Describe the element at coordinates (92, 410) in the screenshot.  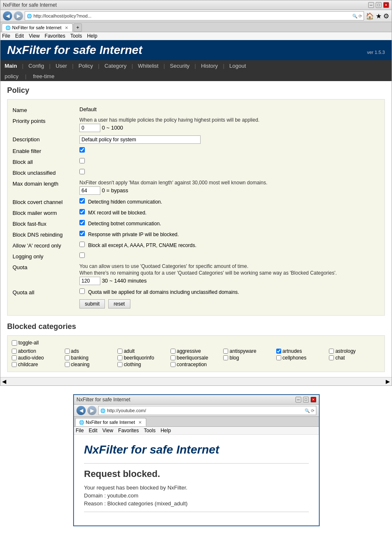
I see `forward-button-2: ▶` at that location.